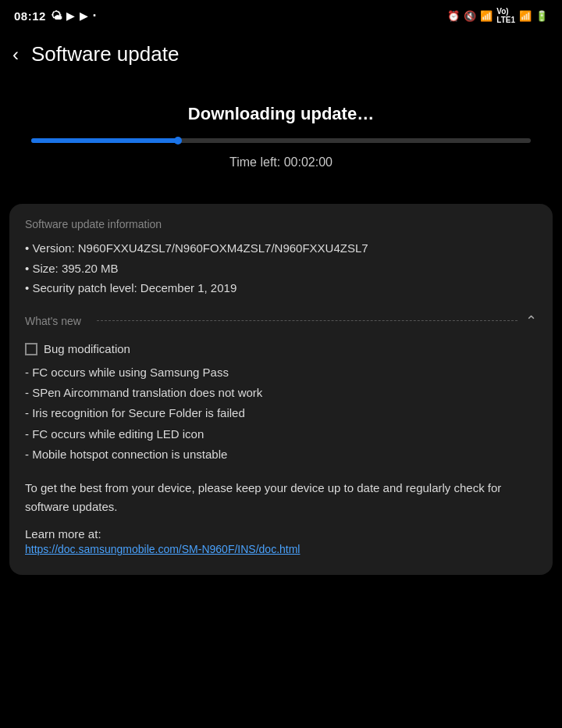  Describe the element at coordinates (87, 349) in the screenshot. I see `bug-modification-label: Bug modification` at that location.